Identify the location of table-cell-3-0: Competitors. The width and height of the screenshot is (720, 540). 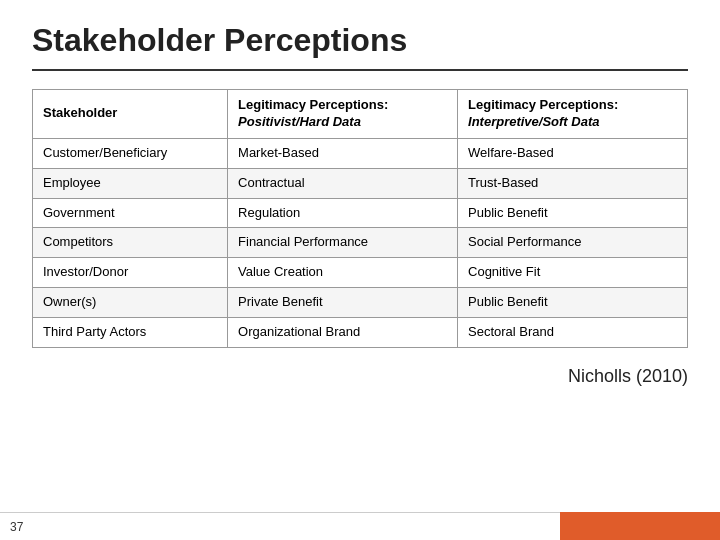
(130, 243).